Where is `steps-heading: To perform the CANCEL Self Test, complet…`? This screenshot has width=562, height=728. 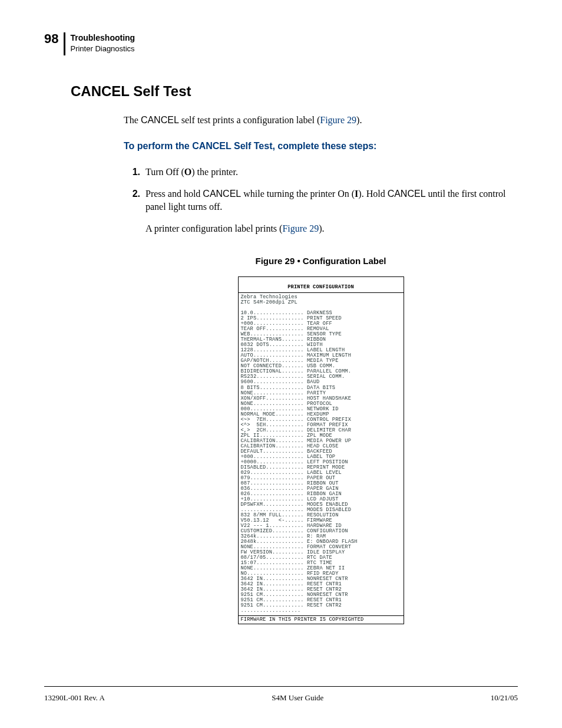
steps-heading: To perform the CANCEL Self Test, complet… is located at coordinates (320, 146).